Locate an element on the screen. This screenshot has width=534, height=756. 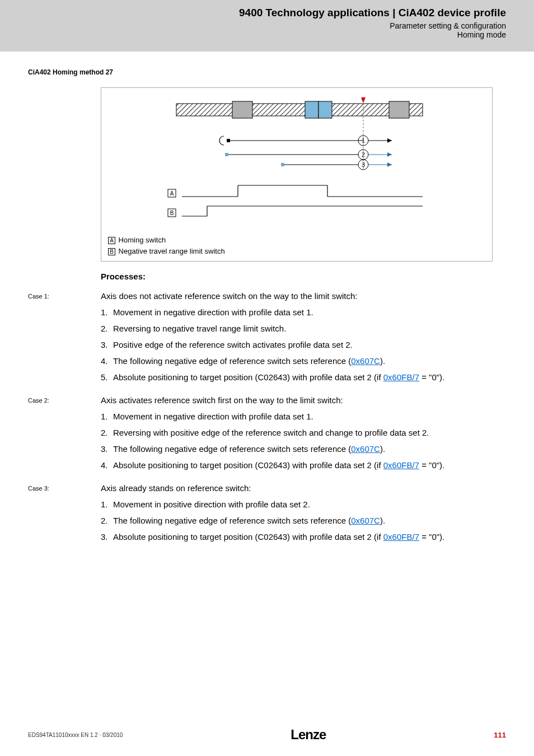
legend-a-box: A is located at coordinates (112, 241).